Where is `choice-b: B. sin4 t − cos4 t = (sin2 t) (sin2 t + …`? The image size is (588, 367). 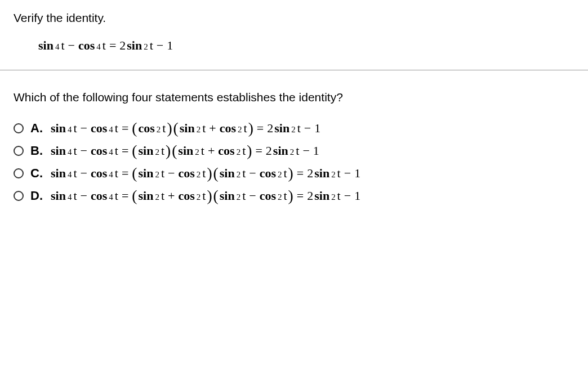 choice-b: B. sin4 t − cos4 t = (sin2 t) (sin2 t + … is located at coordinates (294, 151).